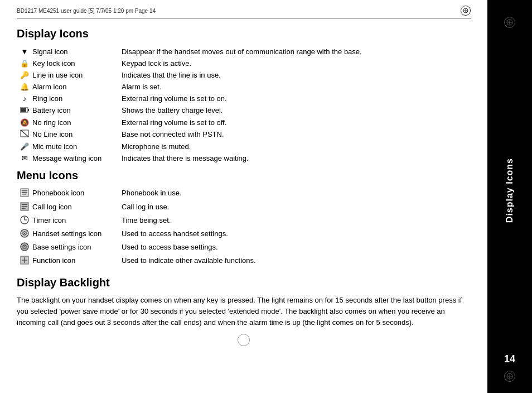  Describe the element at coordinates (25, 99) in the screenshot. I see `icon-cell: ♪` at that location.